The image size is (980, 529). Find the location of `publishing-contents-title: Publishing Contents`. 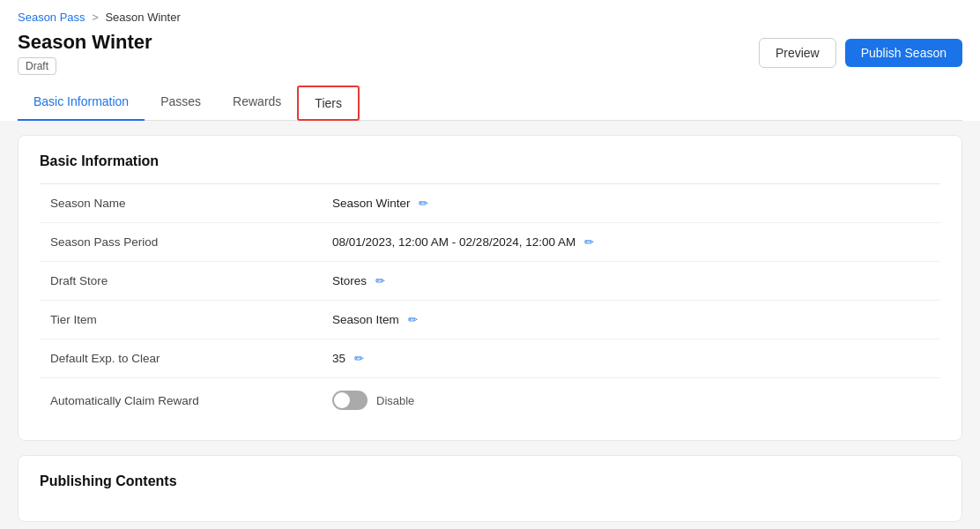

publishing-contents-title: Publishing Contents is located at coordinates (490, 481).